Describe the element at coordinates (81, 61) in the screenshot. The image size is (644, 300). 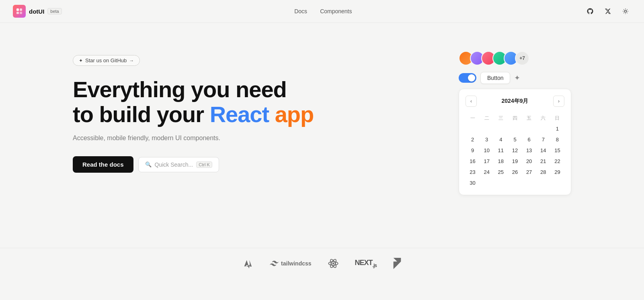
I see `star-icon: ✦` at that location.